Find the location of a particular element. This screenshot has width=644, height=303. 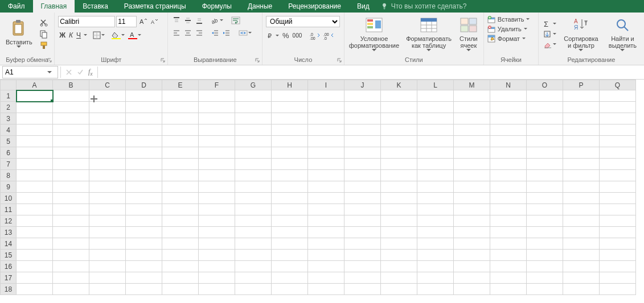

alignment-dialog-launcher is located at coordinates (257, 60).